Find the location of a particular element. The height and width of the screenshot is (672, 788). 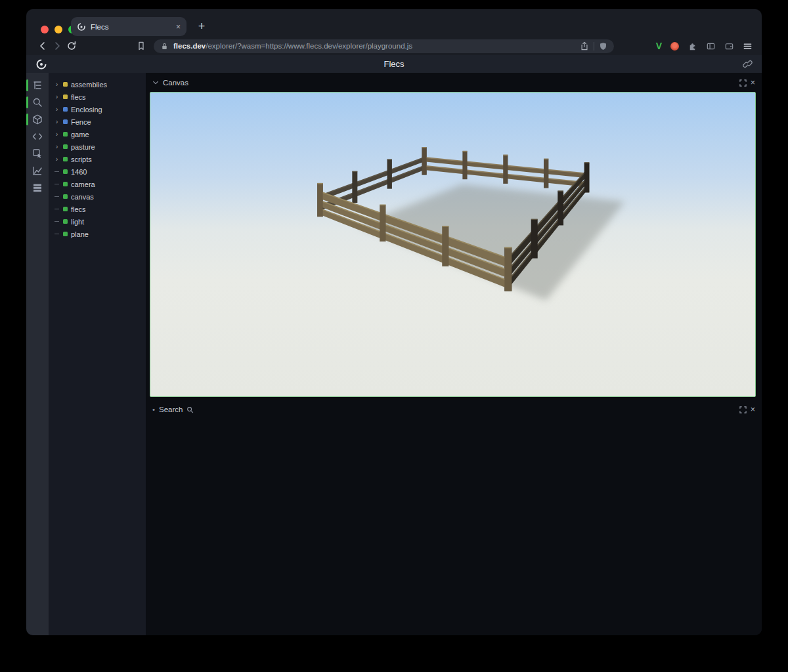

tree-item-enclosing: › Enclosing is located at coordinates (97, 109).